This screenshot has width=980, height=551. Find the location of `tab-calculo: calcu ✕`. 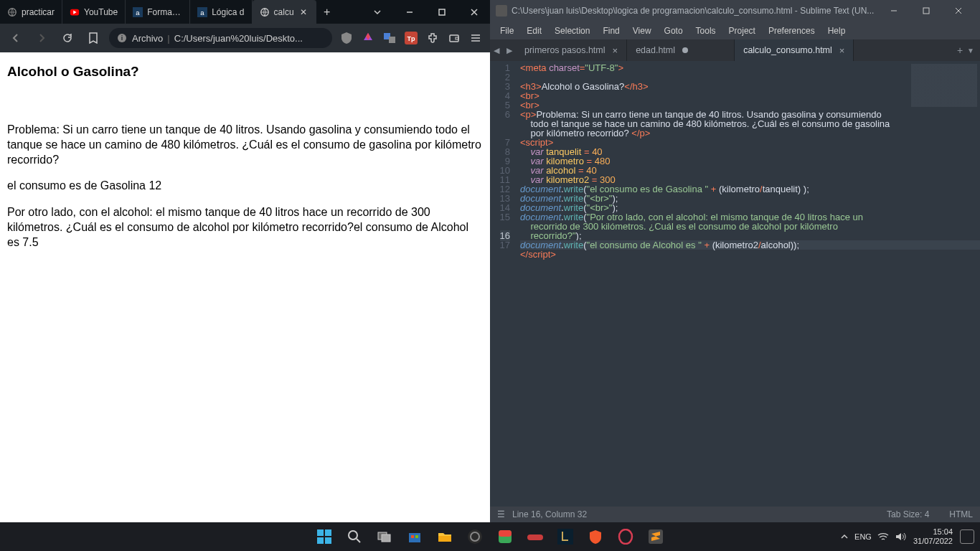

tab-calculo: calcu ✕ is located at coordinates (284, 11).